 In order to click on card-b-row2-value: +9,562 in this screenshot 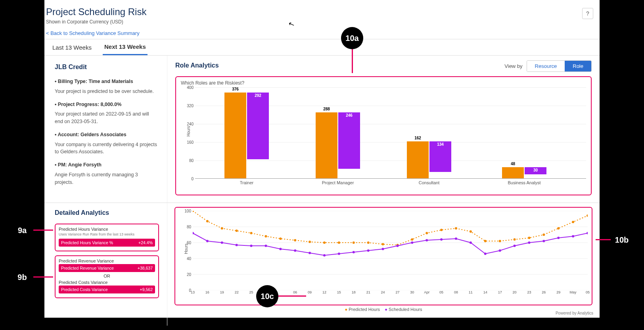, I will do `click(146, 289)`.